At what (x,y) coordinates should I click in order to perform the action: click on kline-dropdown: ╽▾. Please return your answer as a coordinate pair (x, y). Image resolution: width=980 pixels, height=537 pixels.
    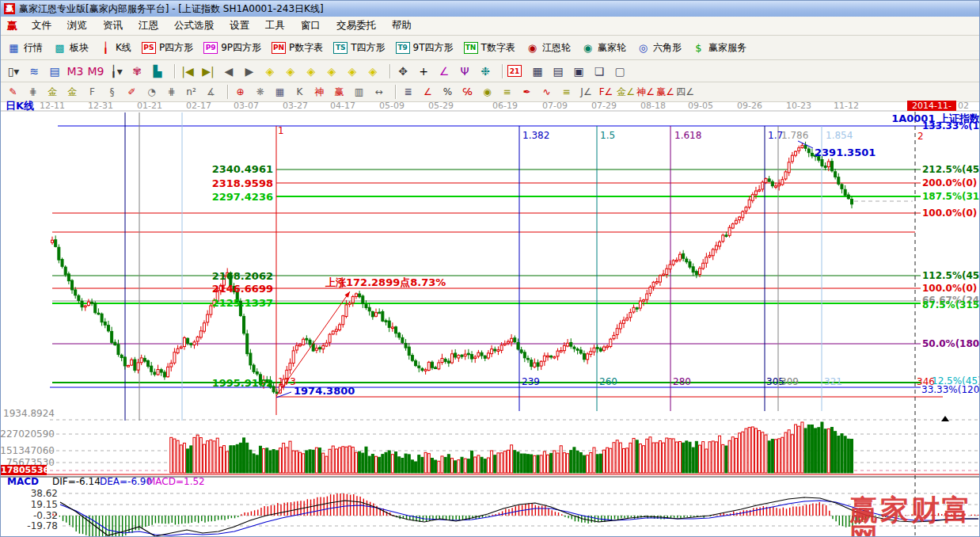
    Looking at the image, I should click on (116, 71).